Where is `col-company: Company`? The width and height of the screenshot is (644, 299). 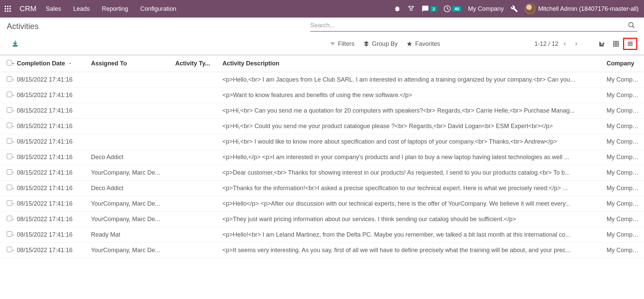 col-company: Company is located at coordinates (623, 63).